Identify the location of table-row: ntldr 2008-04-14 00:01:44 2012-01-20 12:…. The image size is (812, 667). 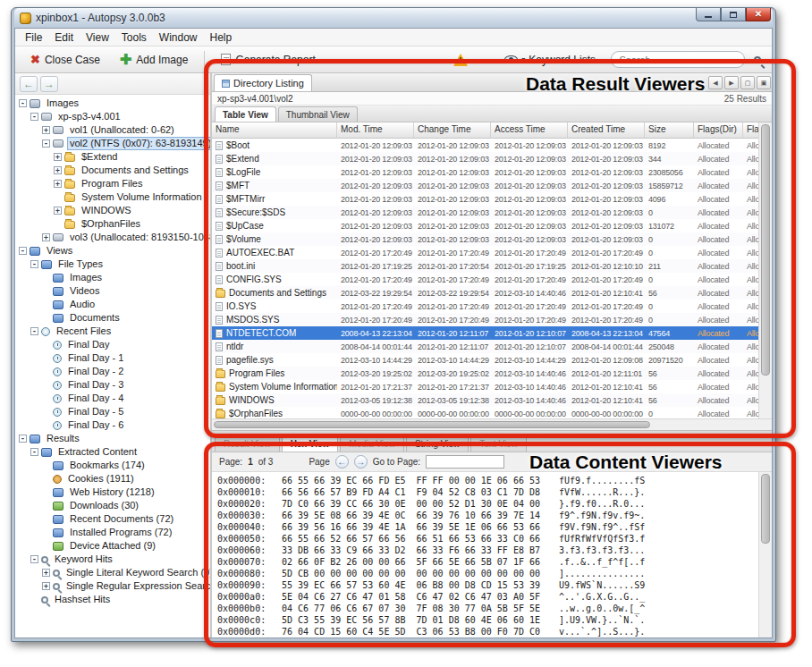
(485, 347).